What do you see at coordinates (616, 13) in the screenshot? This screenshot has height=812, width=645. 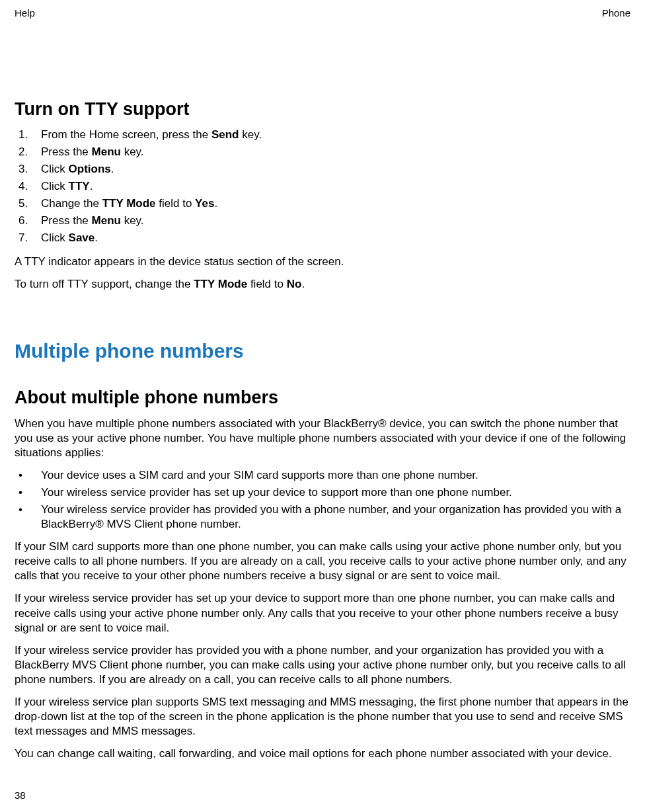 I see `header-right: Phone` at bounding box center [616, 13].